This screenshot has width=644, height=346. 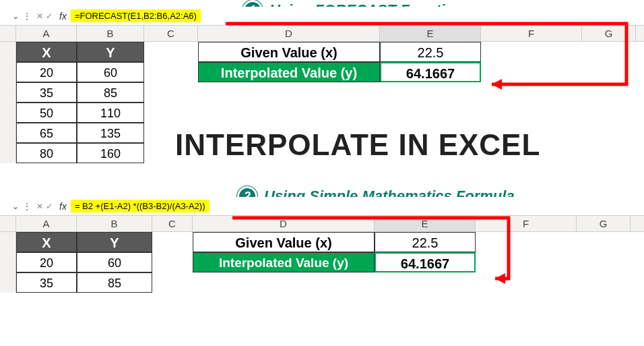 What do you see at coordinates (430, 72) in the screenshot?
I see `interp-value-1: 64.1667` at bounding box center [430, 72].